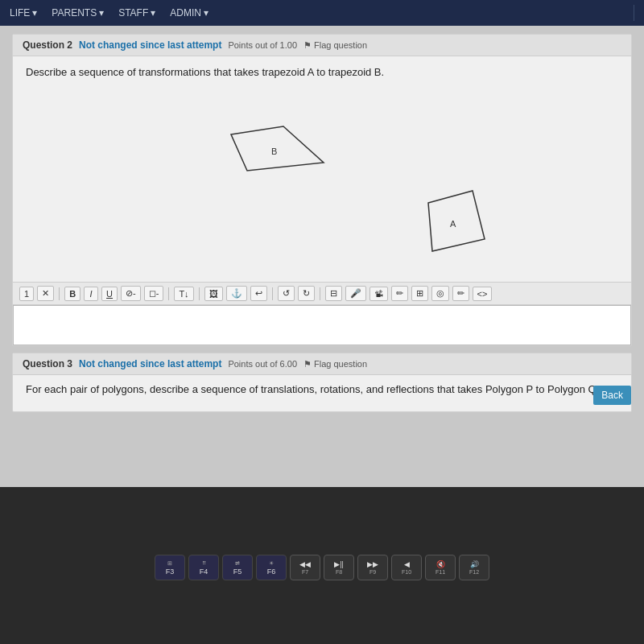 The image size is (644, 644). I want to click on toolbar-btn-cloud: ◎, so click(440, 293).